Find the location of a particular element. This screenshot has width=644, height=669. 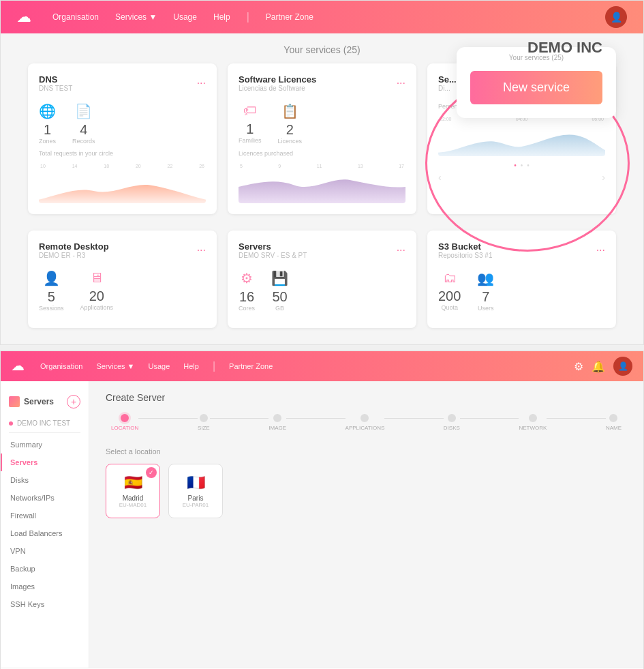

sidebar-item-vpn: VPN is located at coordinates (45, 551).